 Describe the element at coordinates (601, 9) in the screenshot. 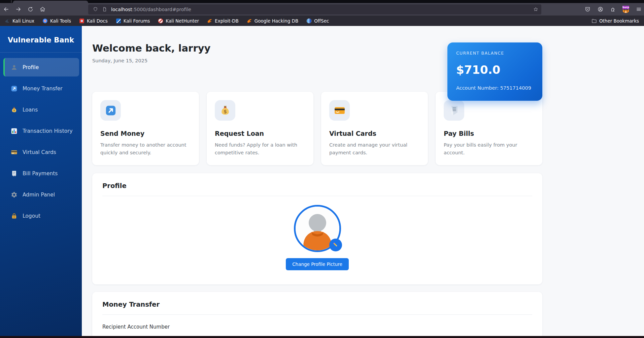

I see `account-icon` at that location.